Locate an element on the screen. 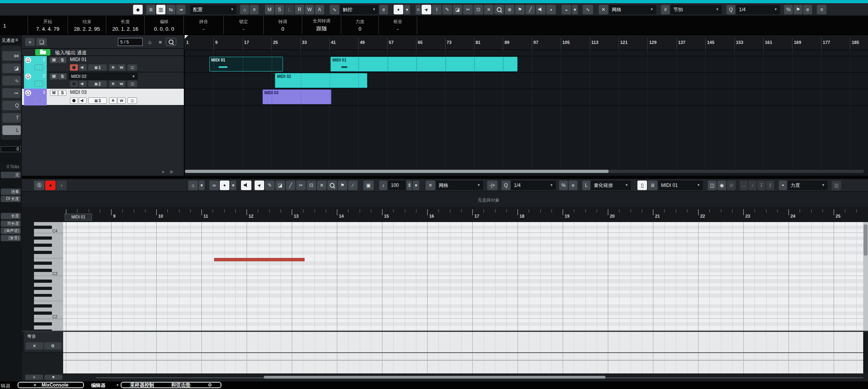 The width and height of the screenshot is (868, 389). editor-layout-button: ⌂ is located at coordinates (193, 185).